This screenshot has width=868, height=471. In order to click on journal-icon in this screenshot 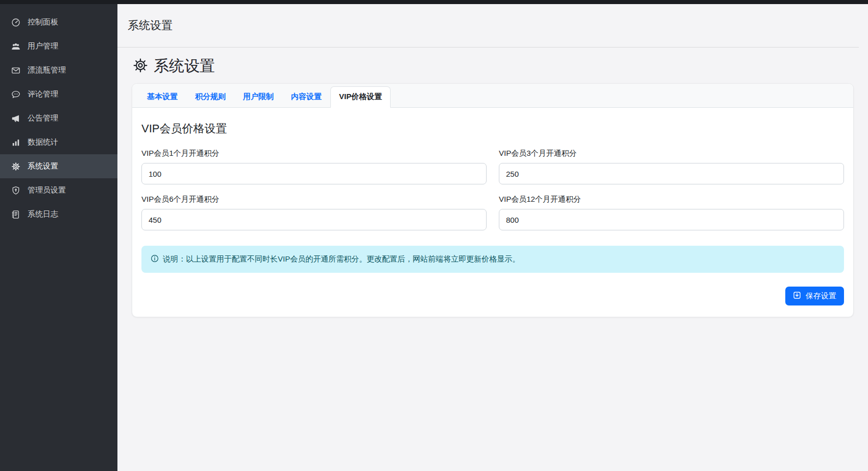, I will do `click(16, 215)`.